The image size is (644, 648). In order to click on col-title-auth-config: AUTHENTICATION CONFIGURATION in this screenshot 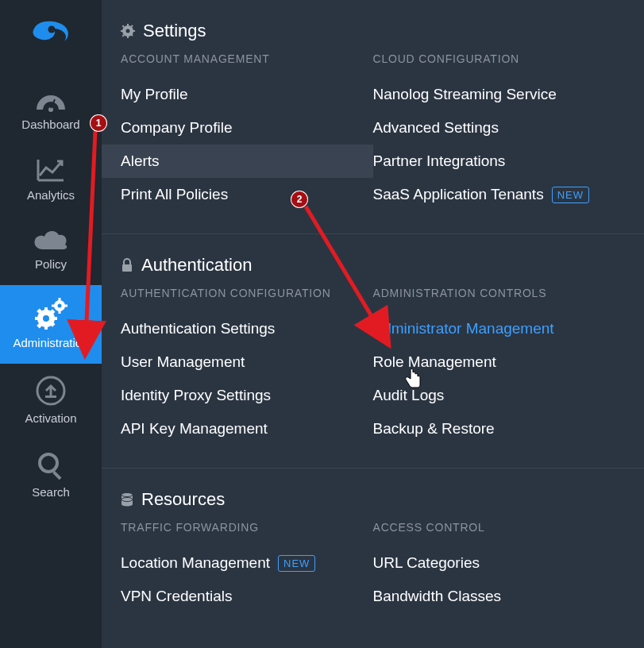, I will do `click(247, 293)`.